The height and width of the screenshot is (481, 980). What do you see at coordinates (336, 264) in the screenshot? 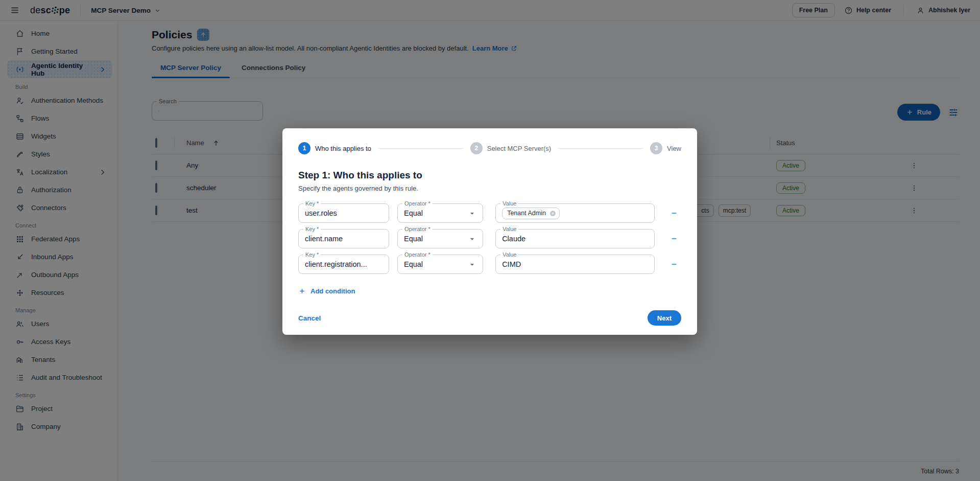
I see `key-value: client.registration...` at bounding box center [336, 264].